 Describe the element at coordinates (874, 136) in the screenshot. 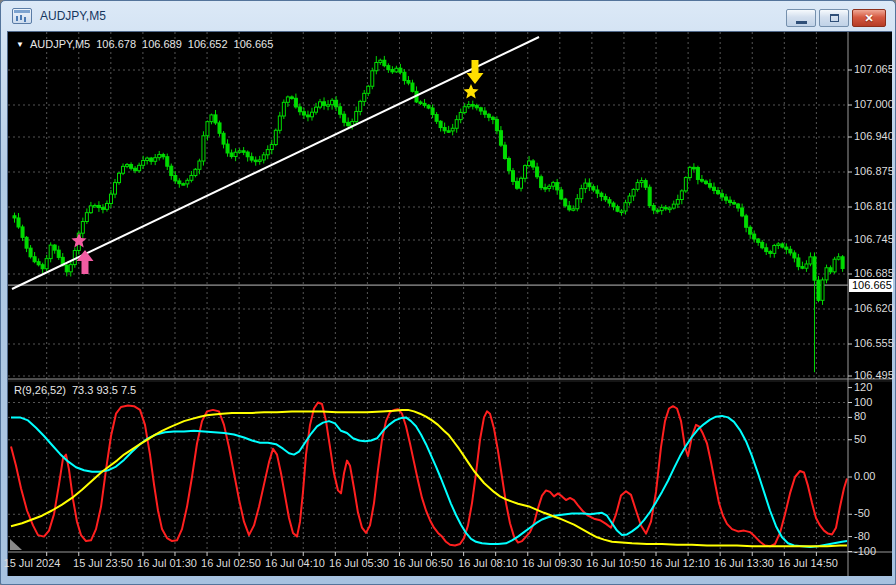

I see `price-tick-label: 106.940` at that location.